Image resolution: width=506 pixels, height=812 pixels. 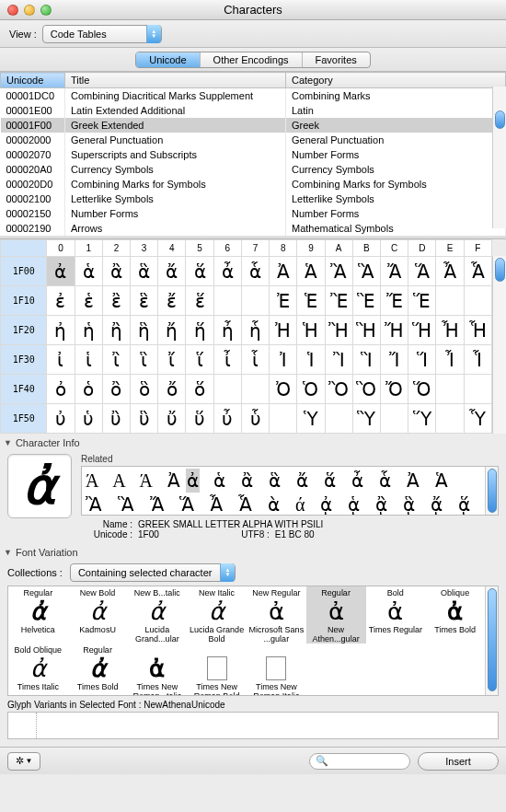 What do you see at coordinates (88, 419) in the screenshot?
I see `char-cell: ὑ` at bounding box center [88, 419].